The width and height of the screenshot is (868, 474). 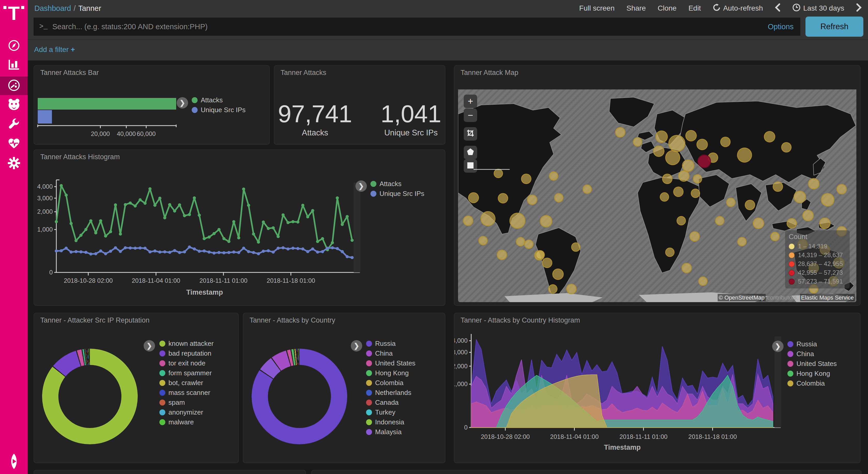 I want to click on country-donut-chart, so click(x=299, y=396).